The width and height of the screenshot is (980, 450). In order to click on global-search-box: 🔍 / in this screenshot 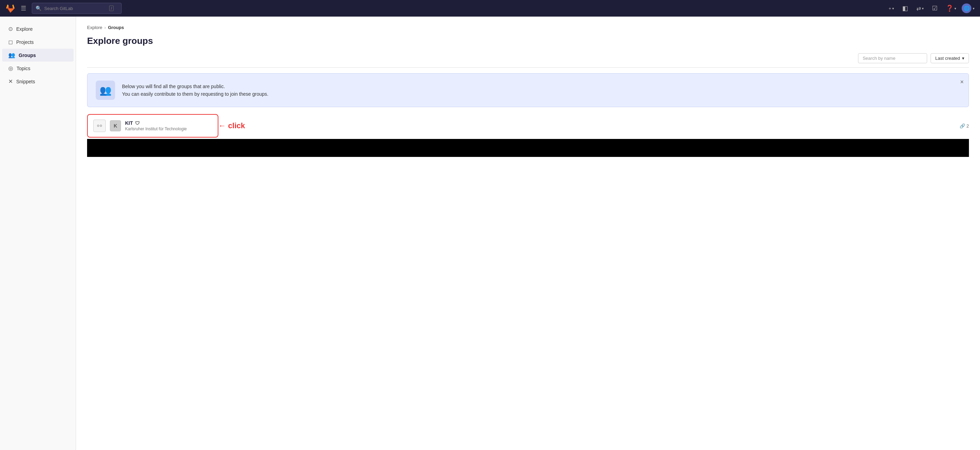, I will do `click(77, 8)`.